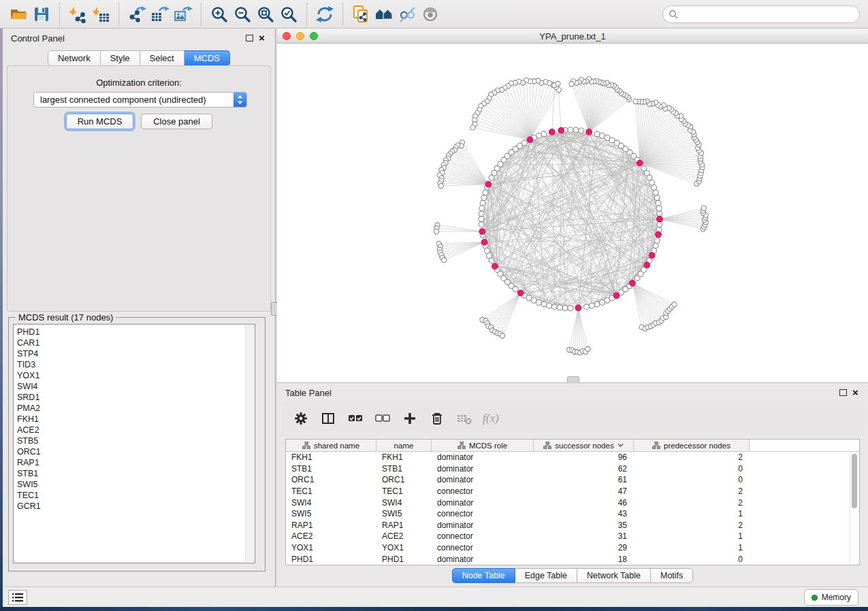 Image resolution: width=868 pixels, height=611 pixels. Describe the element at coordinates (139, 83) in the screenshot. I see `optimization-criterion-label: Optimization criterion:` at that location.